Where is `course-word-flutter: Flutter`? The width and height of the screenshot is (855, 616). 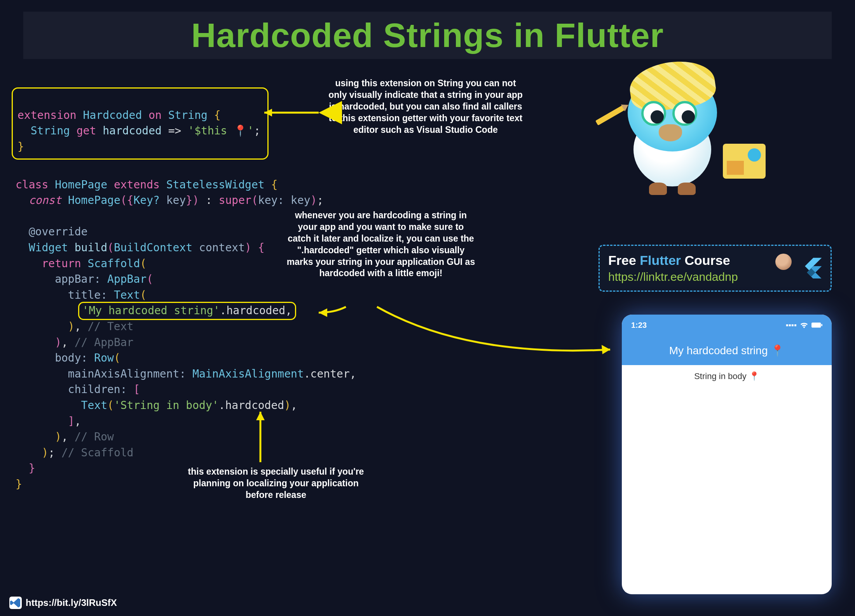 course-word-flutter: Flutter is located at coordinates (660, 260).